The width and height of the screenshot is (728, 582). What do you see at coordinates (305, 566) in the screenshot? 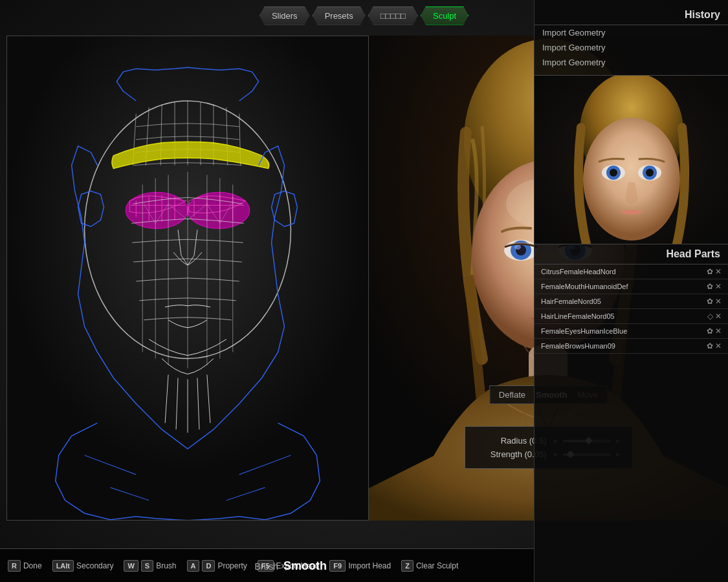
I see `brush-name: Smooth` at bounding box center [305, 566].